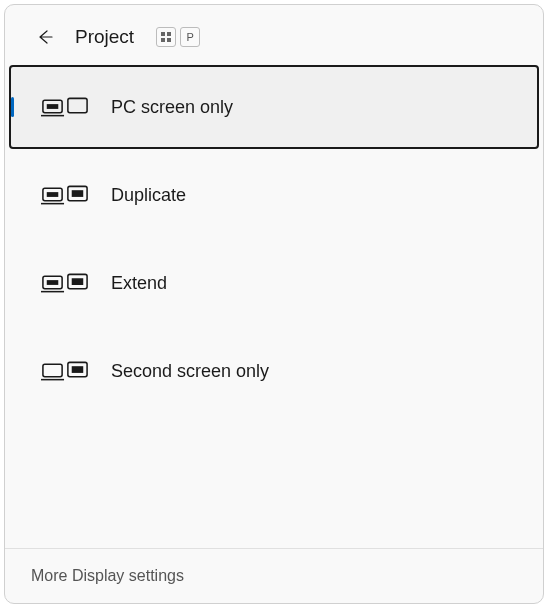 The width and height of the screenshot is (548, 608). What do you see at coordinates (65, 371) in the screenshot?
I see `second-screen-only-icon` at bounding box center [65, 371].